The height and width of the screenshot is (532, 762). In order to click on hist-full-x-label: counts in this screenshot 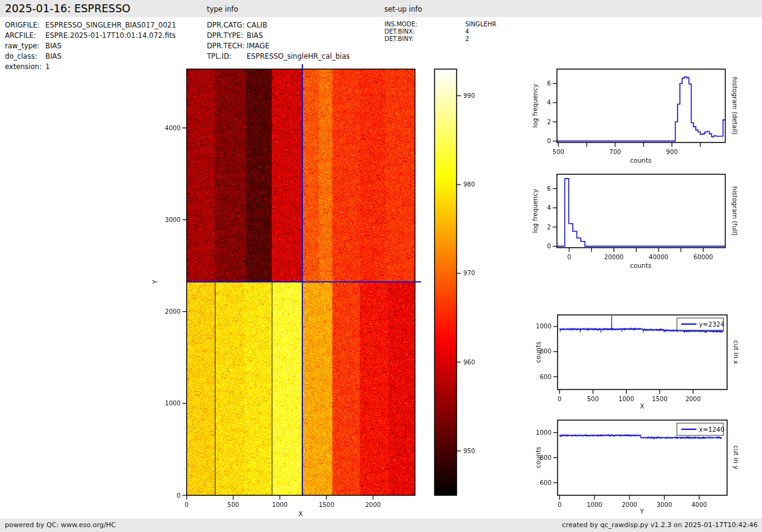, I will do `click(640, 265)`.